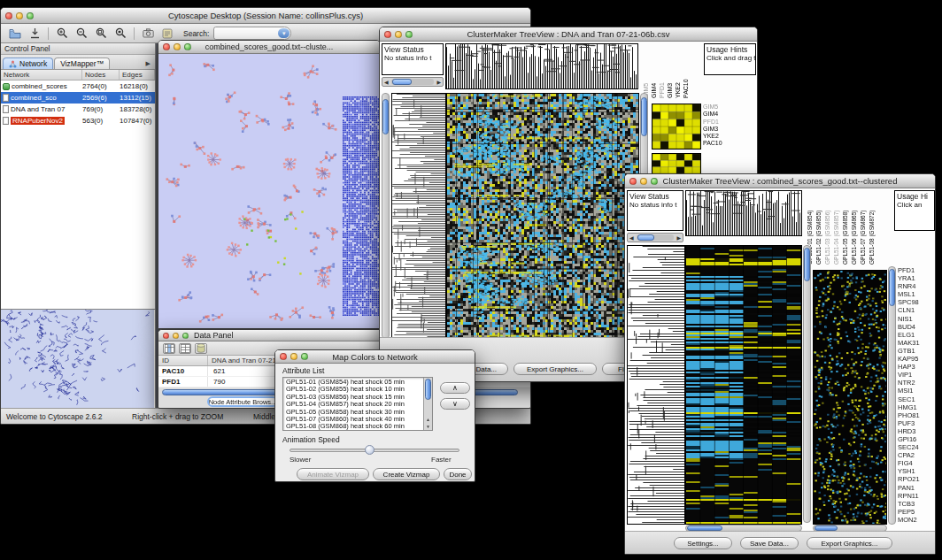 This screenshot has width=942, height=560. What do you see at coordinates (916, 432) in the screenshot?
I see `gene-label: HRD3` at bounding box center [916, 432].